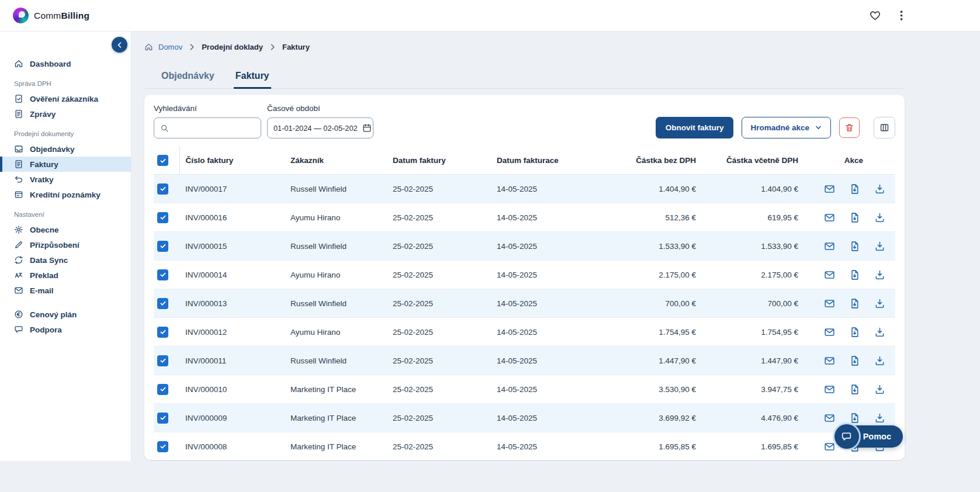 The image size is (980, 492). I want to click on tab-invoices: Faktury, so click(252, 76).